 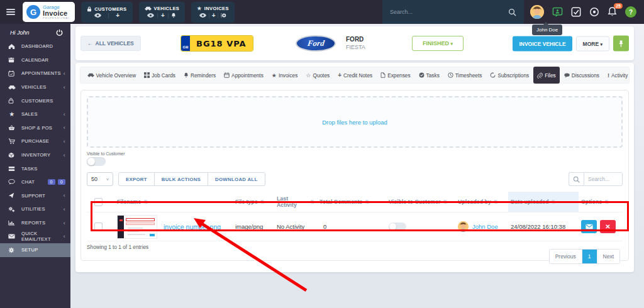 I want to click on car-icon, so click(x=12, y=87).